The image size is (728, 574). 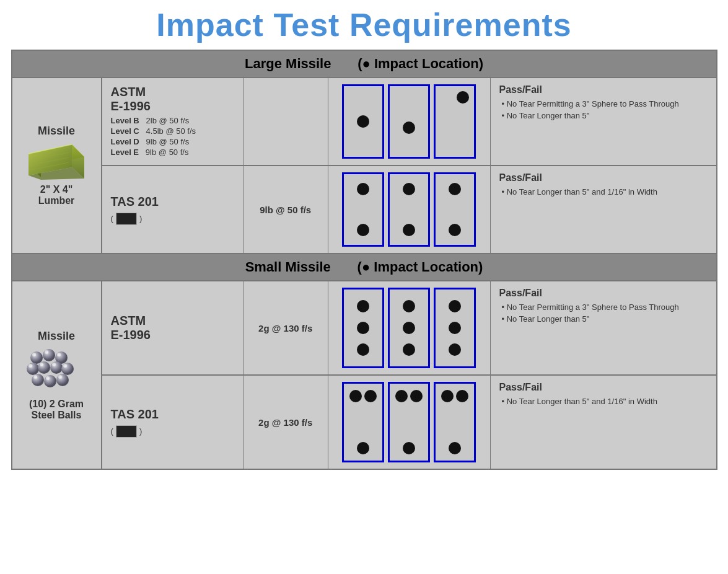 What do you see at coordinates (285, 210) in the screenshot?
I see `large-tas-spec: 9lb @ 50 f/s` at bounding box center [285, 210].